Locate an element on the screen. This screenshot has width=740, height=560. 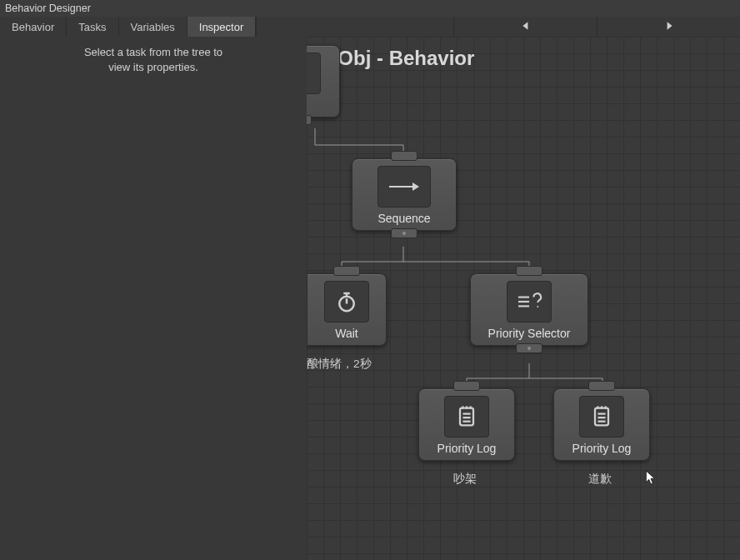
graph-title: BtObj - Behavior is located at coordinates (395, 58).